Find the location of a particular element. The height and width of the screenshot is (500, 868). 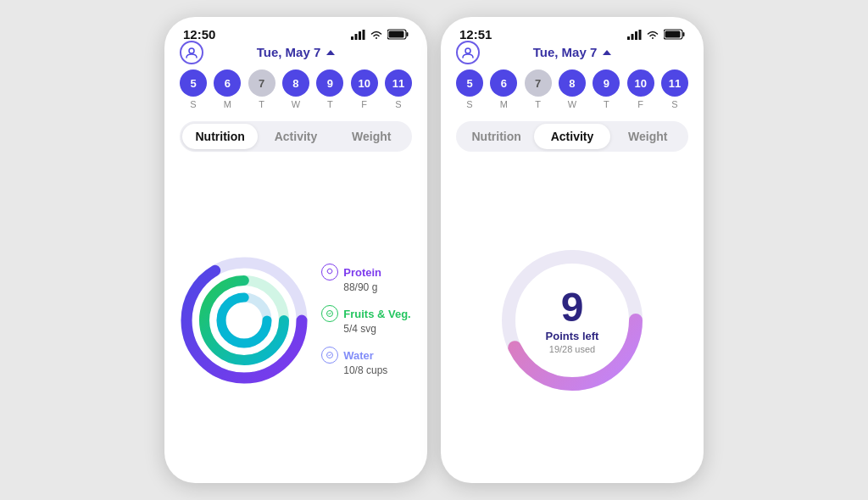

fruits-label: Fruits & Veg. is located at coordinates (376, 314).